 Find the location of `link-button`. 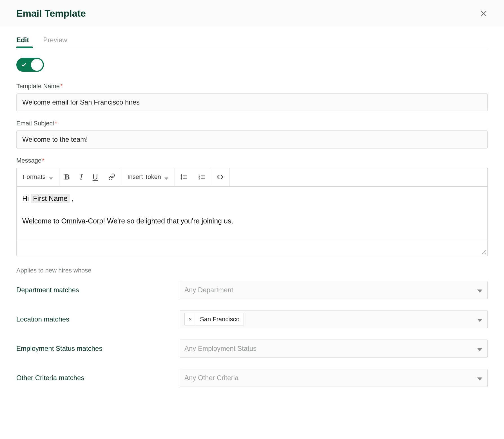

link-button is located at coordinates (112, 177).